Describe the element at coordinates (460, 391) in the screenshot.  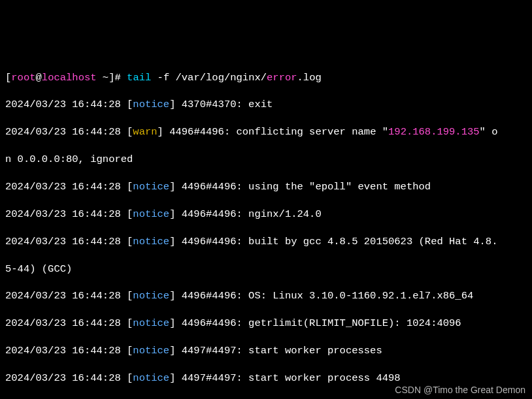
I see `watermark: CSDN @Timo the Great Demon` at that location.